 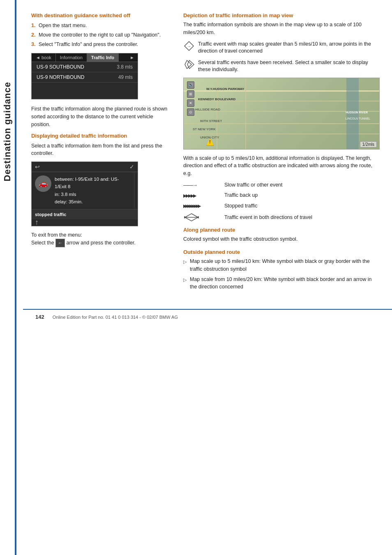 I want to click on bidirectional-icon, so click(x=191, y=217).